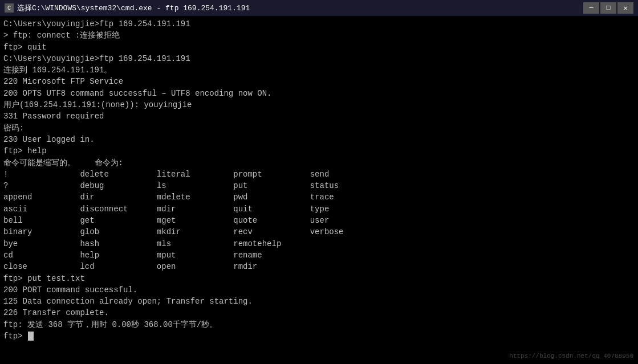  Describe the element at coordinates (319, 244) in the screenshot. I see `console-line: bye hash mls remotehelp` at that location.